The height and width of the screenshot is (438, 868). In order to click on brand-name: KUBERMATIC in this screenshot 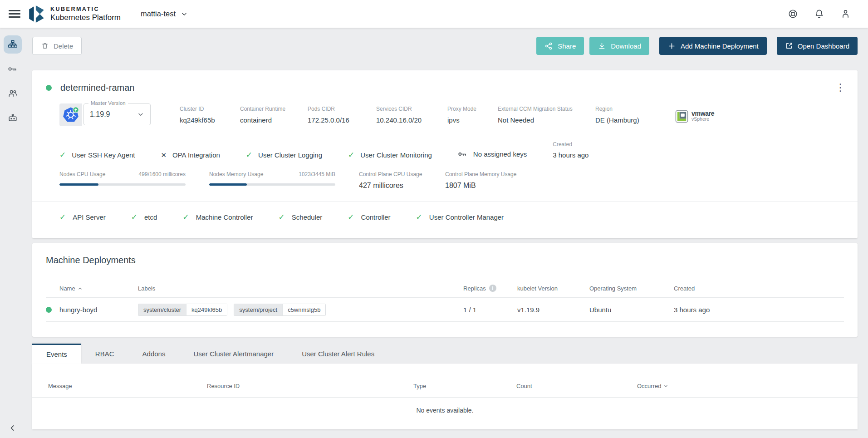, I will do `click(85, 9)`.